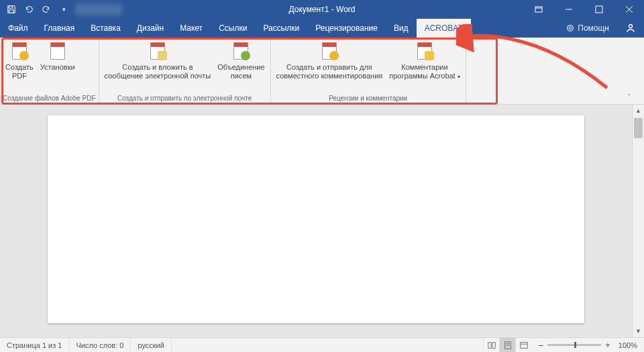 The height and width of the screenshot is (352, 644). I want to click on vertical-scrollbar: ▲ ▼, so click(638, 221).